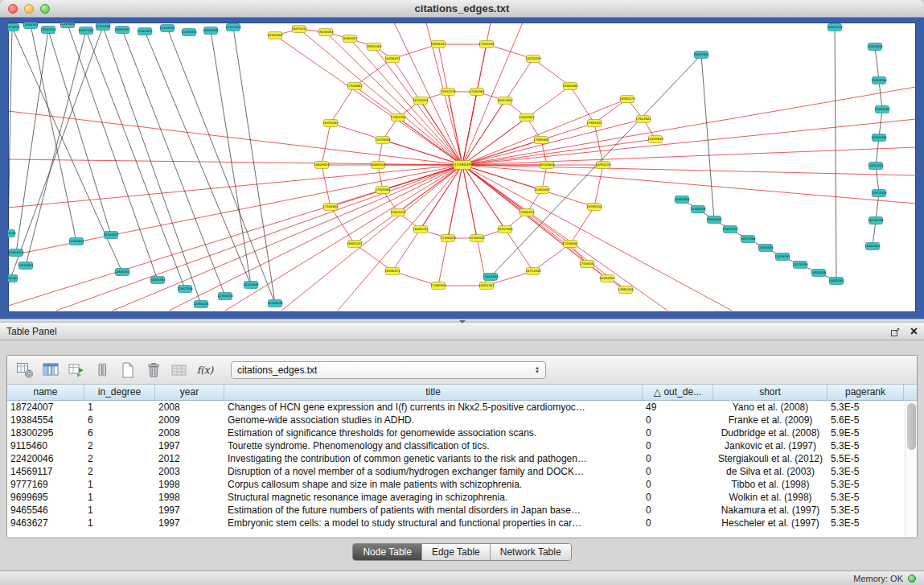 The width and height of the screenshot is (924, 585). Describe the element at coordinates (701, 55) in the screenshot. I see `network-node: 16487932` at that location.